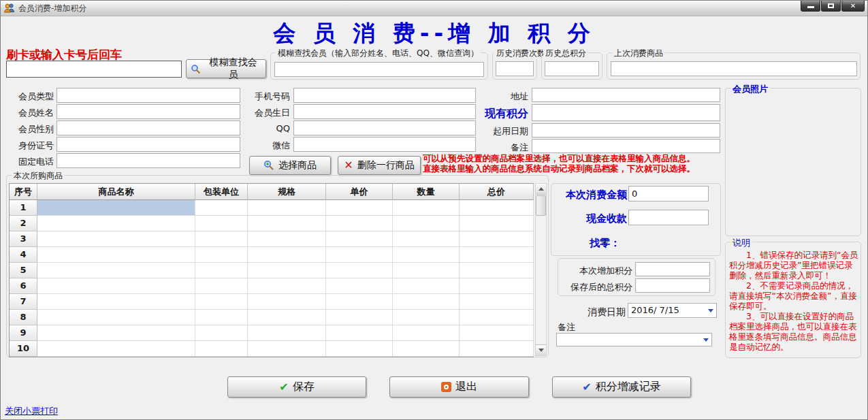 The width and height of the screenshot is (868, 420). I want to click on row-number-cell: 7, so click(23, 302).